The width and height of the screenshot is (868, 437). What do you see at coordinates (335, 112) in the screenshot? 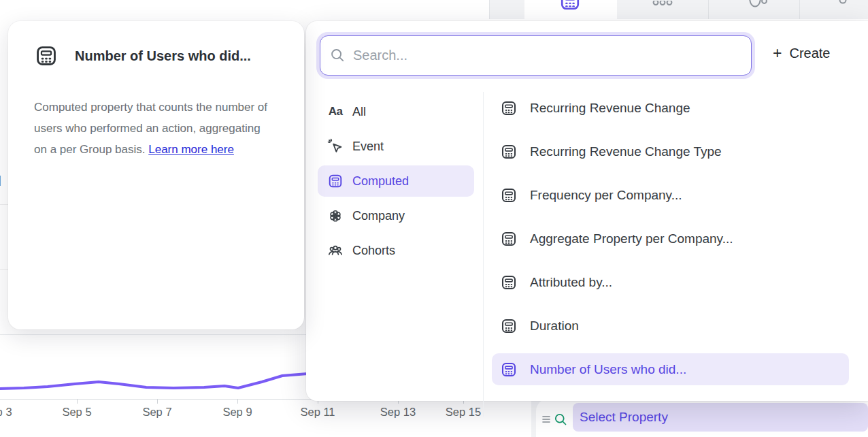
I see `text-aa-icon: Aa` at bounding box center [335, 112].